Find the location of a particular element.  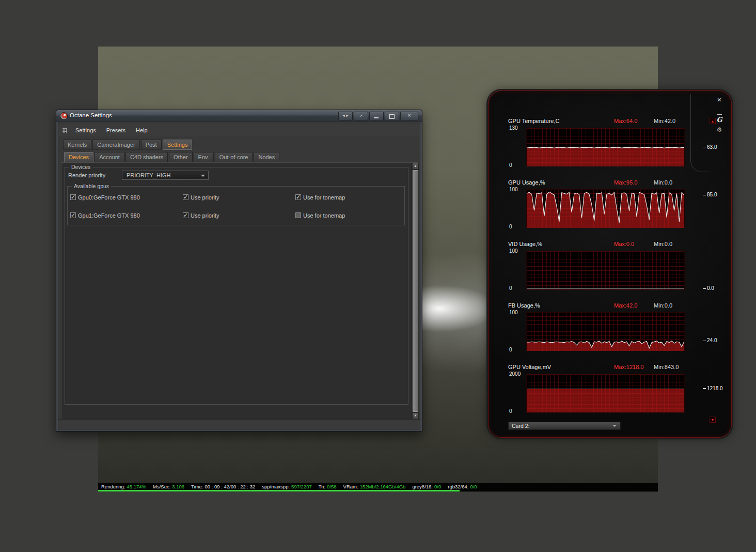

maximize-button is located at coordinates (392, 116).